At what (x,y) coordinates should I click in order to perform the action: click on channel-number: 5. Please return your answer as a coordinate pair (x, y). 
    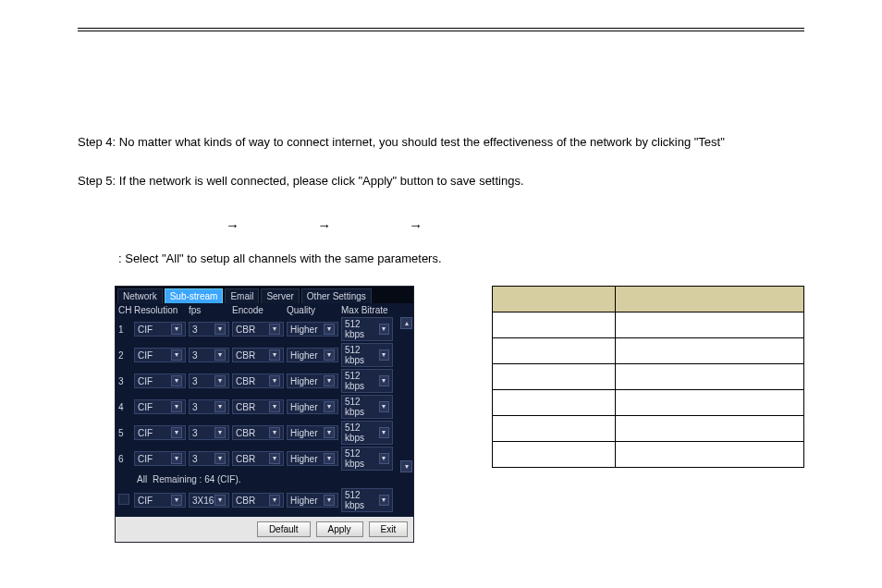
    Looking at the image, I should click on (125, 433).